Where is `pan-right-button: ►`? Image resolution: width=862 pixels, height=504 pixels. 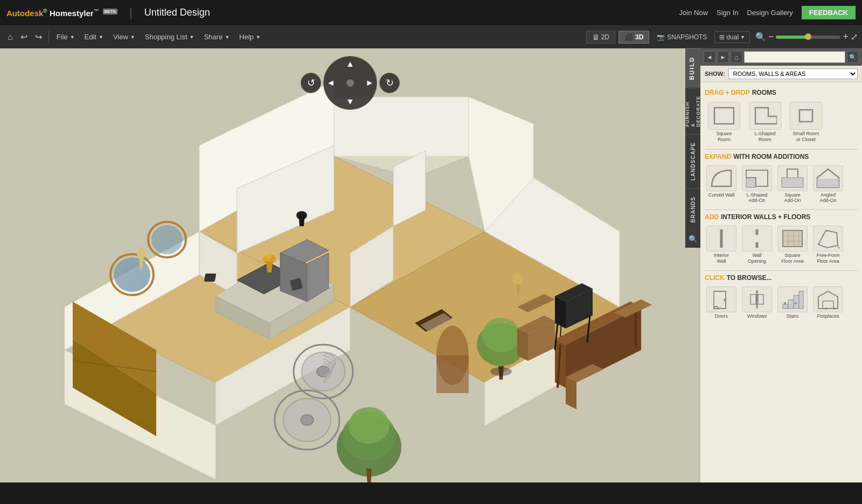
pan-right-button: ► is located at coordinates (370, 83).